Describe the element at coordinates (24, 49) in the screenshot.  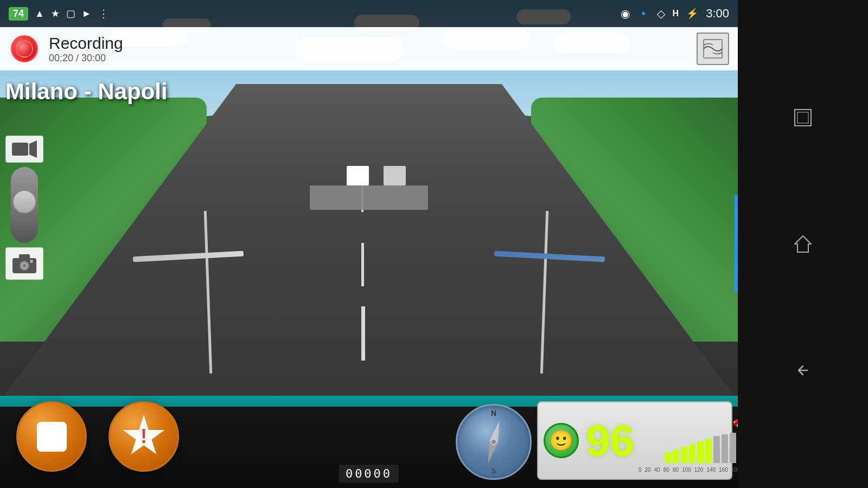
I see `recording-indicator` at that location.